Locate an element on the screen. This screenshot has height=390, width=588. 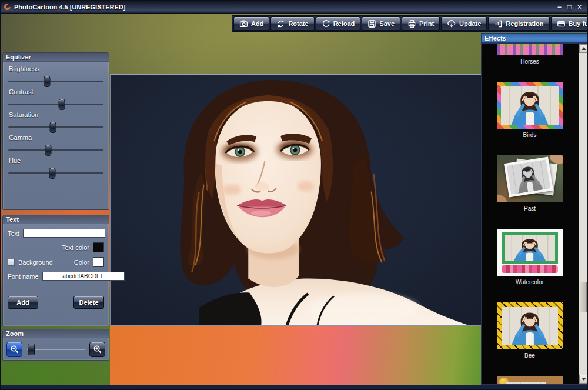
effects-title: Effects is located at coordinates (494, 38).